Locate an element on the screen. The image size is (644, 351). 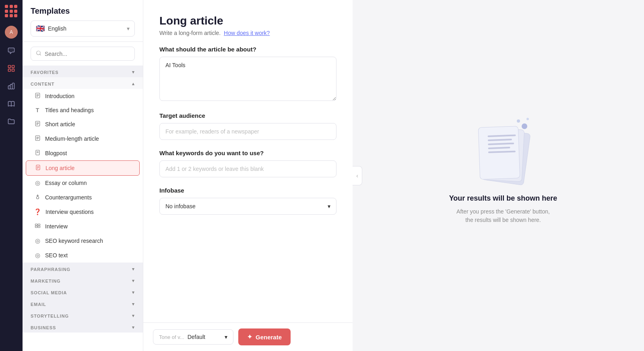
section-social-media: SOCIAL MEDIA ▾ is located at coordinates (83, 292).